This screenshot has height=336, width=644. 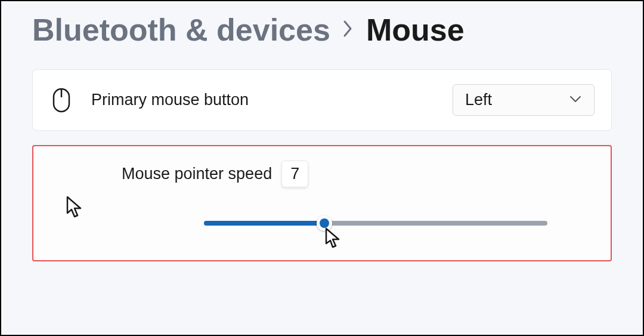 What do you see at coordinates (478, 100) in the screenshot?
I see `dropdown-selected-value: Left` at bounding box center [478, 100].